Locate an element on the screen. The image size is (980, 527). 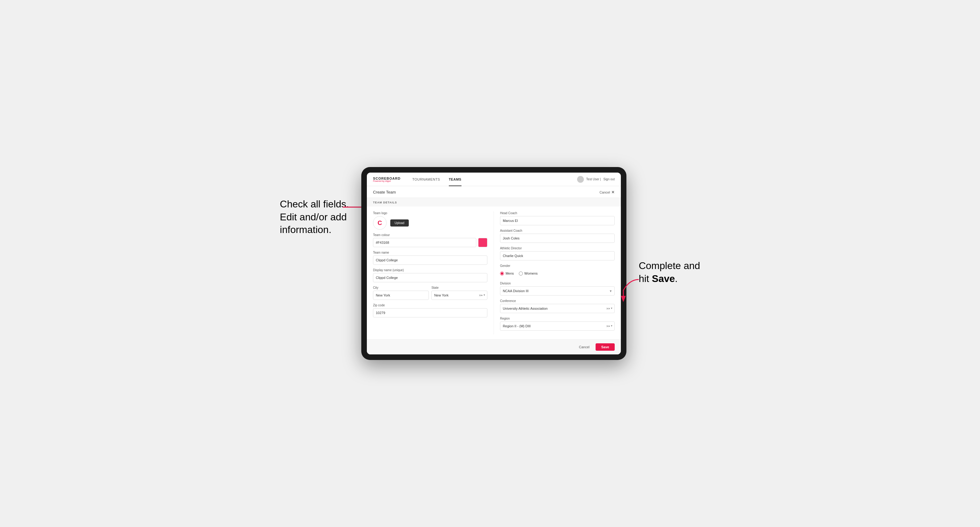
state-clear-icon: ✕ is located at coordinates (480, 295).